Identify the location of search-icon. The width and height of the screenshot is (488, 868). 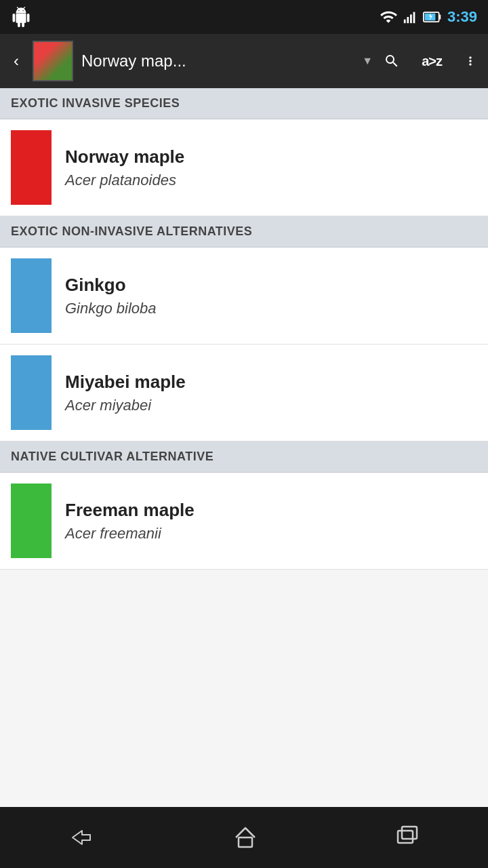
(392, 61).